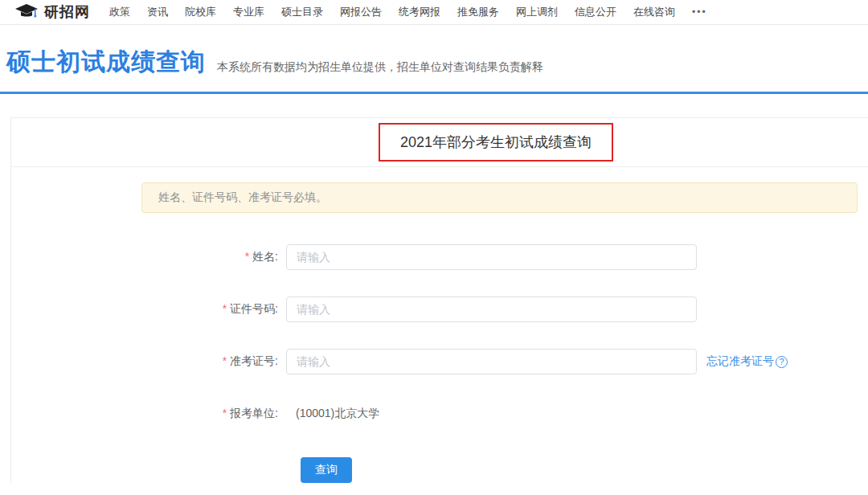  What do you see at coordinates (434, 13) in the screenshot?
I see `top-navigation: 研招网 政策 资讯 院校库 专业库 硕士目录 网报公告 统考网报 推免服务 网上…` at bounding box center [434, 13].